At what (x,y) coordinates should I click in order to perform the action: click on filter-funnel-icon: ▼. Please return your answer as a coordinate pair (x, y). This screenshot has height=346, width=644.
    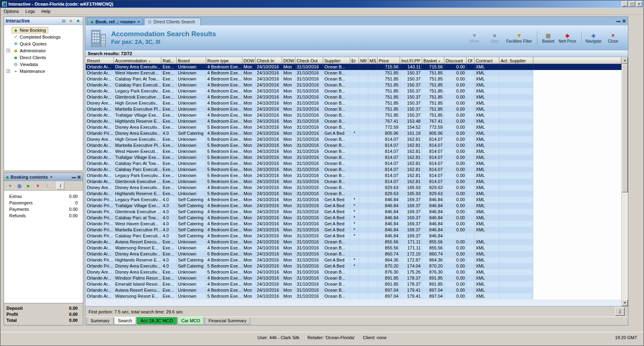
    Looking at the image, I should click on (150, 61).